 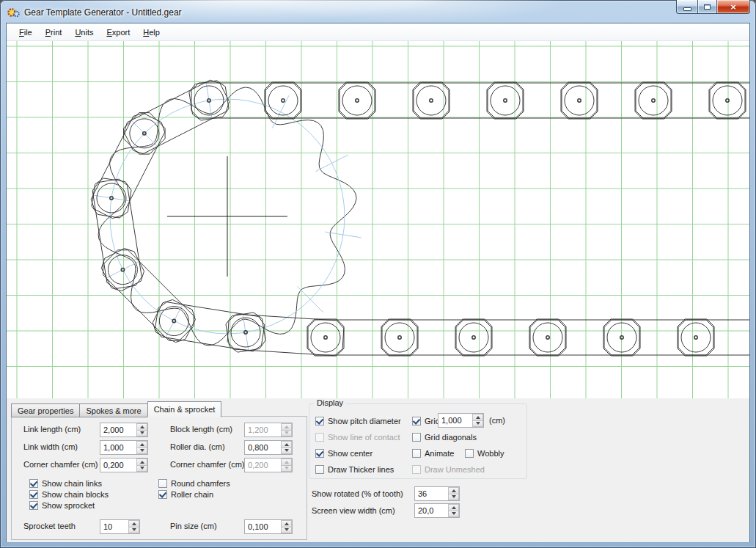 What do you see at coordinates (358, 437) in the screenshot?
I see `show-line-of-contact-checkbox: Show line of contact` at bounding box center [358, 437].